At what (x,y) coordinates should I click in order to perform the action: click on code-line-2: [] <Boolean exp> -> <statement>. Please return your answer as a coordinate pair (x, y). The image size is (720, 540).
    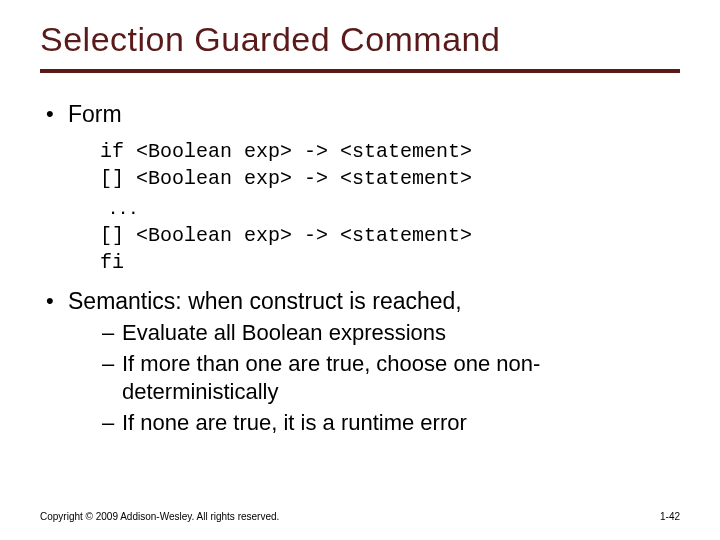
    Looking at the image, I should click on (286, 178).